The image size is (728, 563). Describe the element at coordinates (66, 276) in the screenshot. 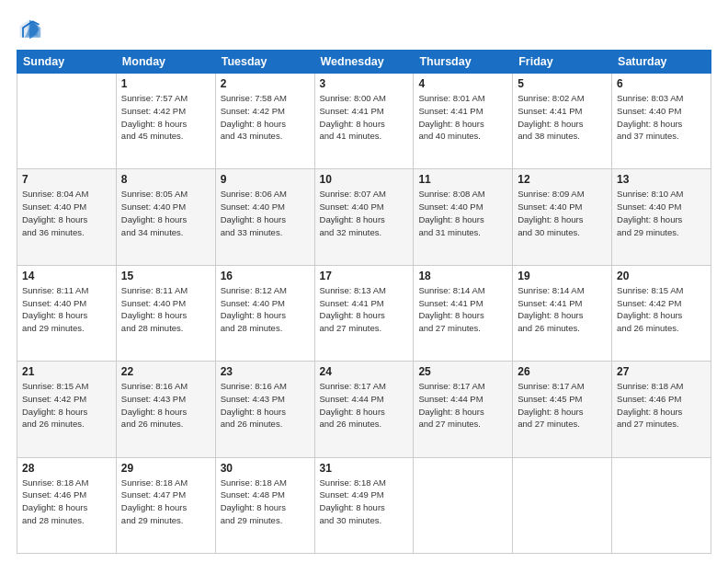

I see `day-number: 14` at that location.